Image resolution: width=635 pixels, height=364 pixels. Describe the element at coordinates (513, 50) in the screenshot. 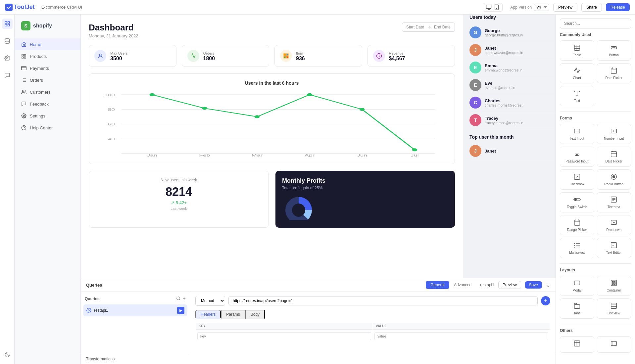

I see `user-row-janet: J Janet janet.weaver@reqres.in` at that location.